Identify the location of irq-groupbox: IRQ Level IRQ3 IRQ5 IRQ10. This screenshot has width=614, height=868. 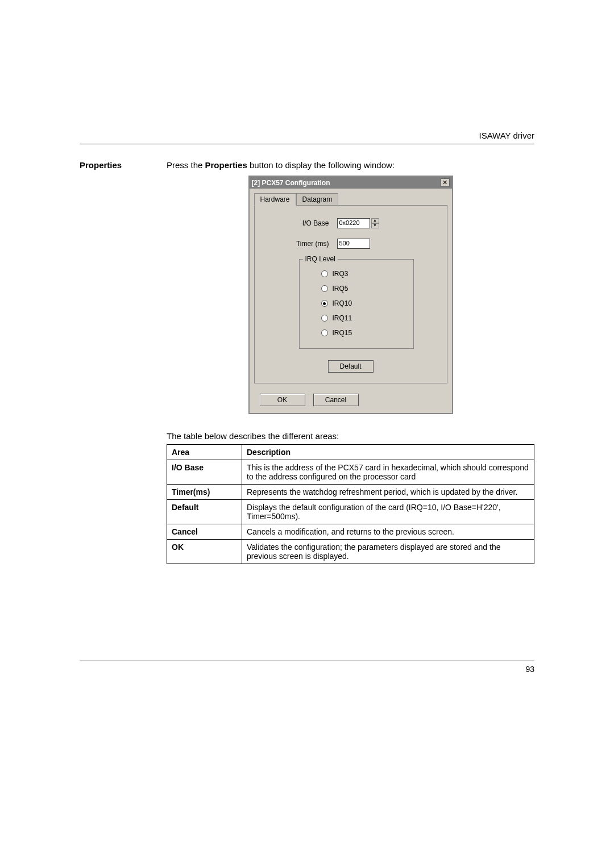
(356, 304).